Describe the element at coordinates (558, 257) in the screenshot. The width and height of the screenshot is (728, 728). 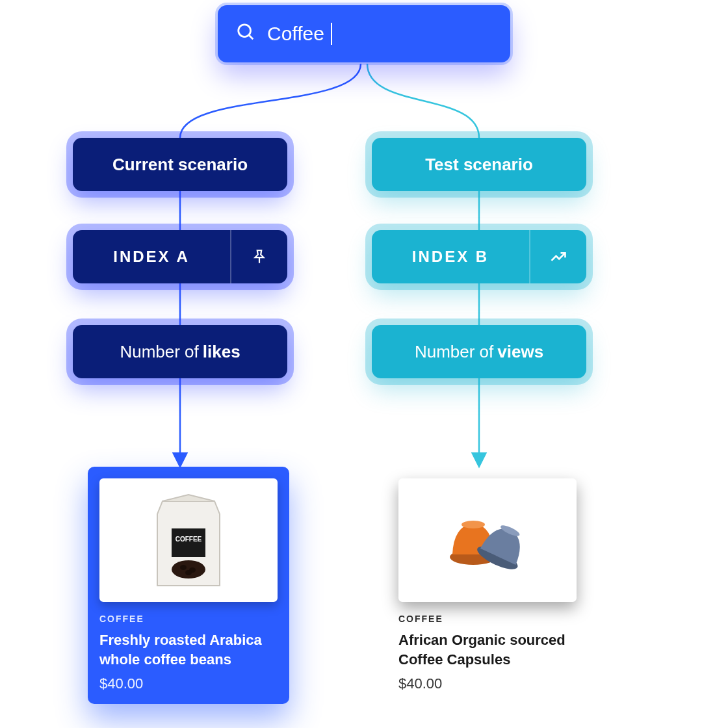
I see `trend-up-icon` at that location.